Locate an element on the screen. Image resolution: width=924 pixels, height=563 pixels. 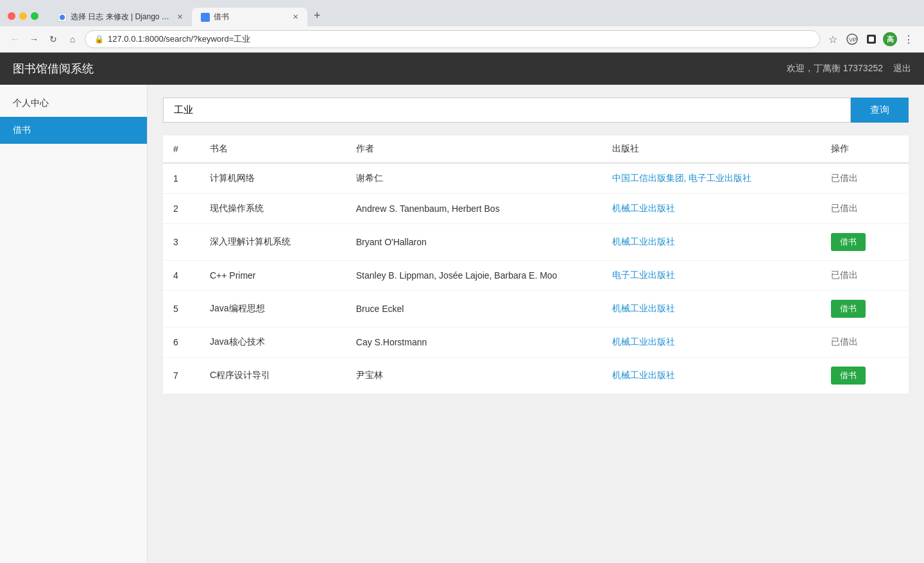
tab-close-2: ✕ is located at coordinates (295, 17).